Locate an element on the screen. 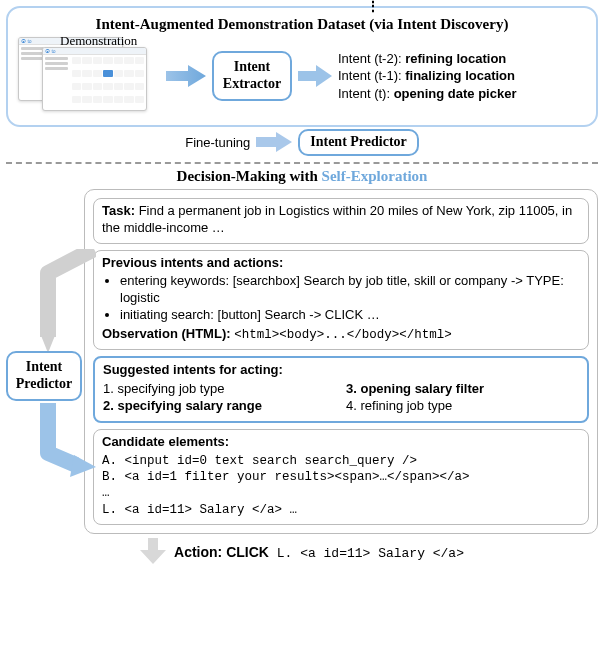 The image size is (604, 648). obs-header: Observation (HTML): is located at coordinates (166, 334).